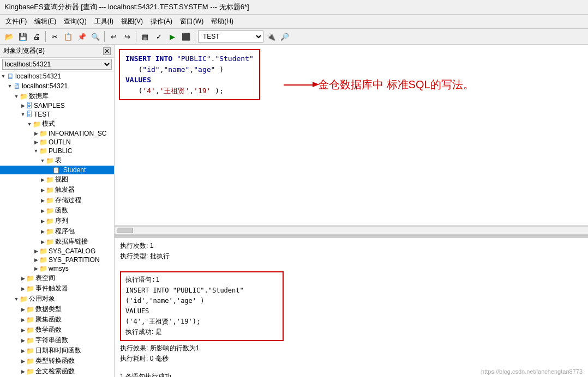  I want to click on tree-expand-aggfuncs: ▶, so click(23, 320).